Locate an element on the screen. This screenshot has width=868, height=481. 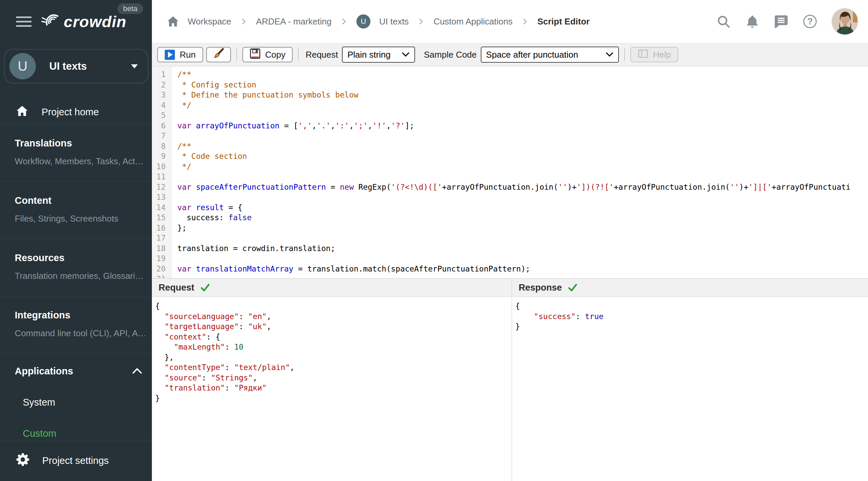
sidebar-section-translations: TranslationsWorkflow, Members, Tasks, Ac… is located at coordinates (76, 153).